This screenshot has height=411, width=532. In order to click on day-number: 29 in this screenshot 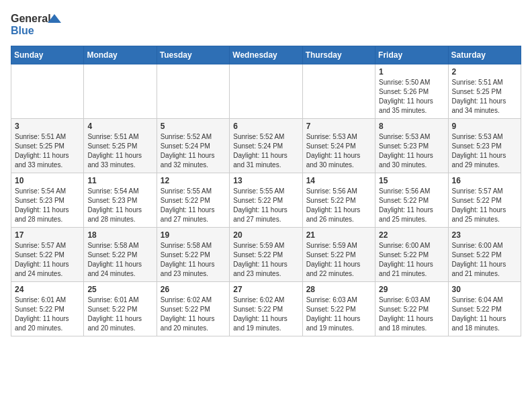, I will do `click(411, 289)`.